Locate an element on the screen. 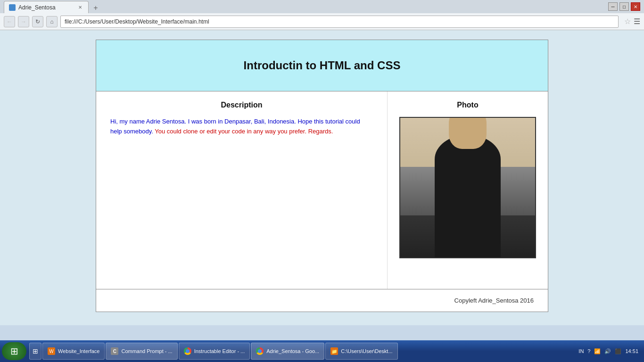 Image resolution: width=644 pixels, height=362 pixels. description-text: Hi, my name Adrie Sentosa. I was born in… is located at coordinates (241, 127).